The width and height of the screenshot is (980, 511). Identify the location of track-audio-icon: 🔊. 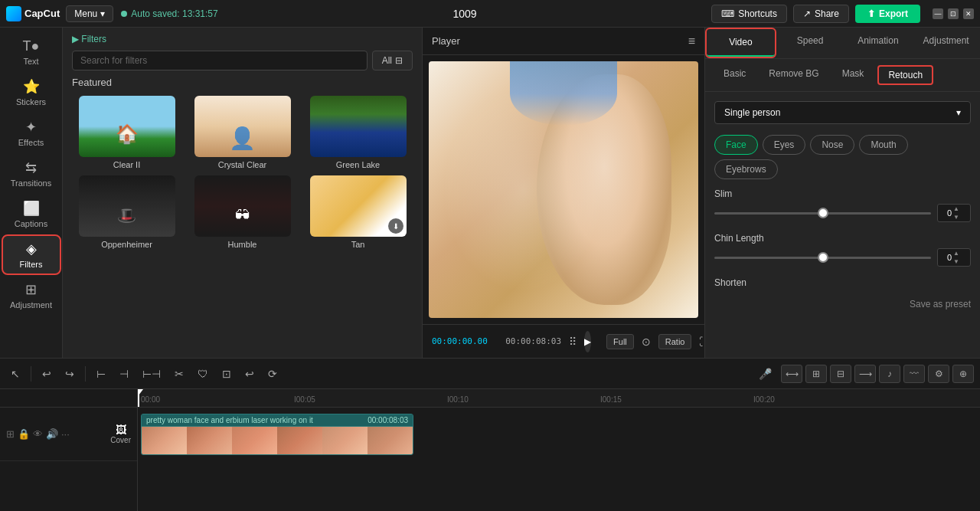
(52, 434).